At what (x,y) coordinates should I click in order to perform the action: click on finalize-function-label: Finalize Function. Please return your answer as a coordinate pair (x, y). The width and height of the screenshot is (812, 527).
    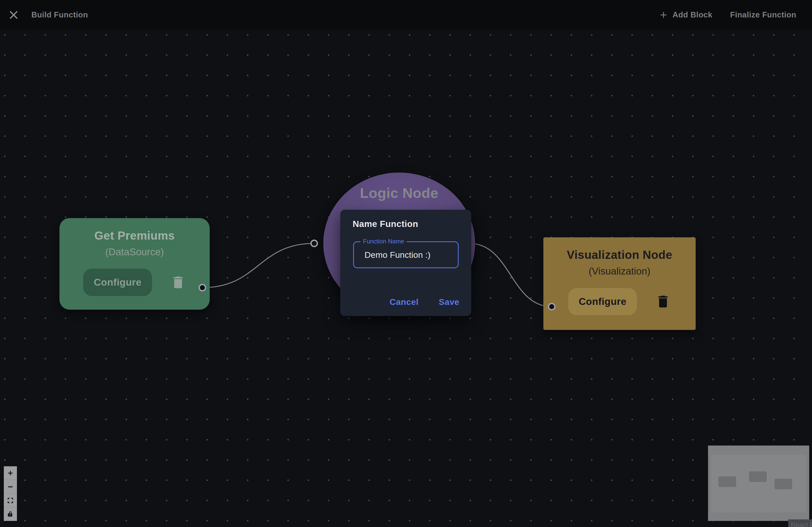
    Looking at the image, I should click on (763, 15).